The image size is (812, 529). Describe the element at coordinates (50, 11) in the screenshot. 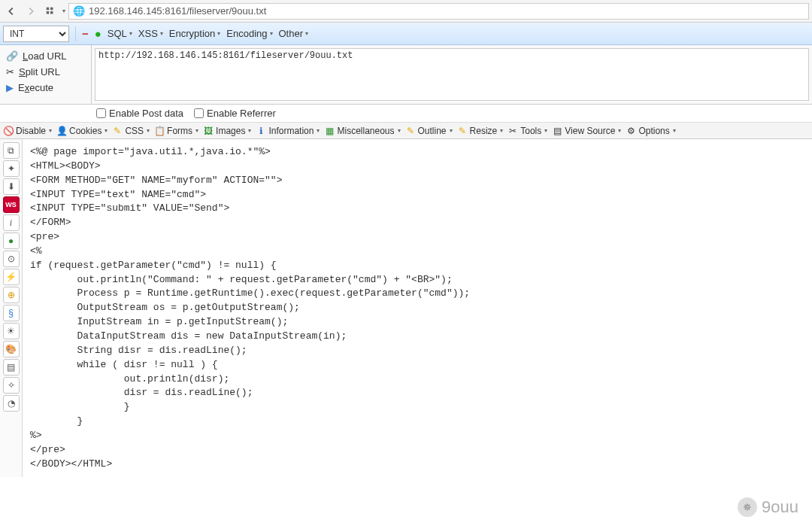

I see `grid-menu-button` at that location.